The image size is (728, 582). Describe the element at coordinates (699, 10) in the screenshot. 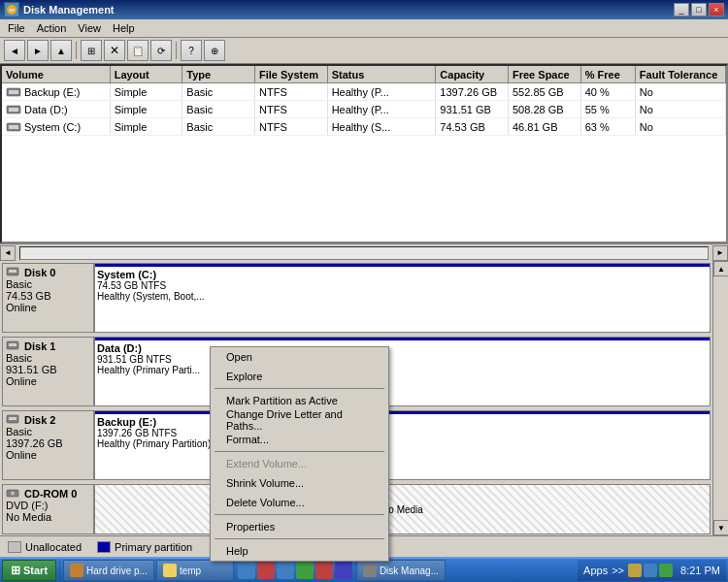

I see `maximize-button: □` at that location.